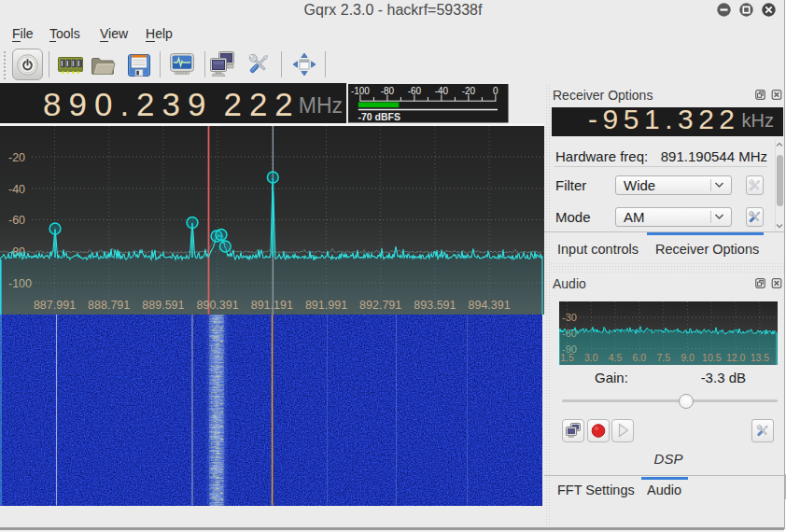 The width and height of the screenshot is (786, 532). Describe the element at coordinates (162, 305) in the screenshot. I see `svg-text: 889.591` at that location.